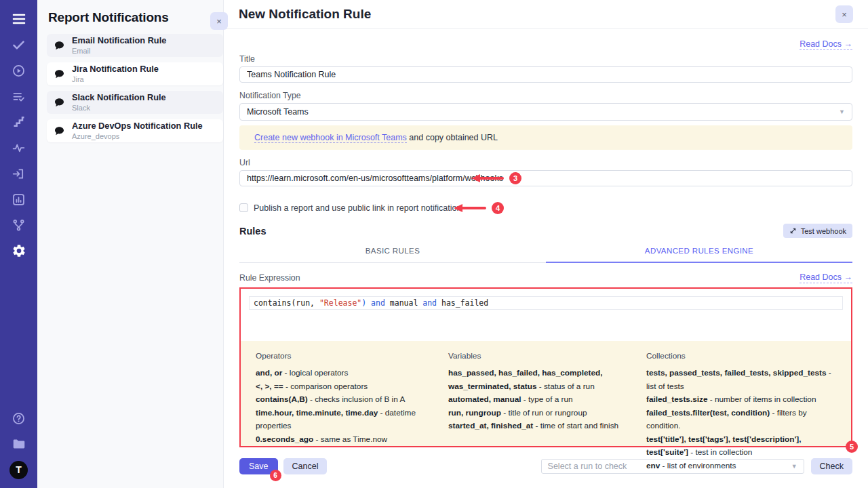 Image resolution: width=868 pixels, height=488 pixels. I want to click on sidebar-item-imports, so click(19, 174).